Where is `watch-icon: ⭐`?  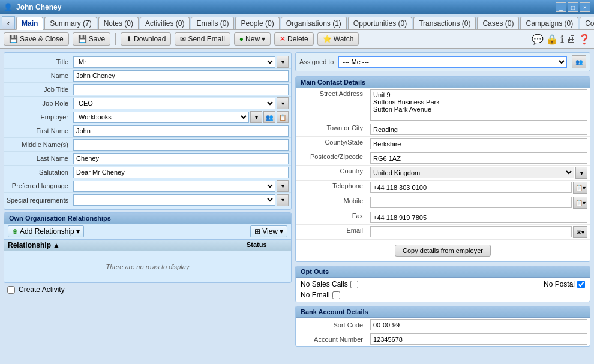
watch-icon: ⭐ is located at coordinates (328, 39).